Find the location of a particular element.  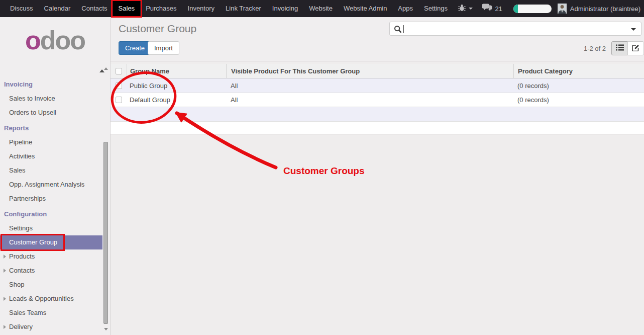

sidebar-item-opp-assignment-analysis: Opp. Assignment Analysis is located at coordinates (51, 185).